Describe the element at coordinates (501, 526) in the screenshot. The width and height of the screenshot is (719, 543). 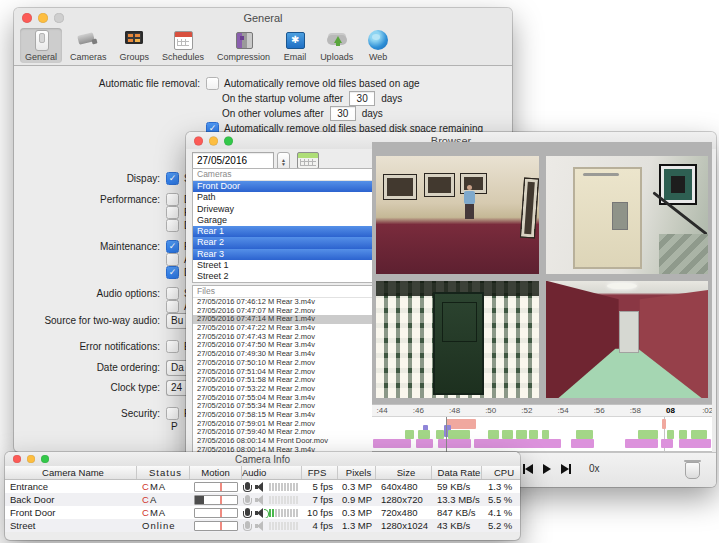
I see `cpu-cell: 5.2 %` at that location.